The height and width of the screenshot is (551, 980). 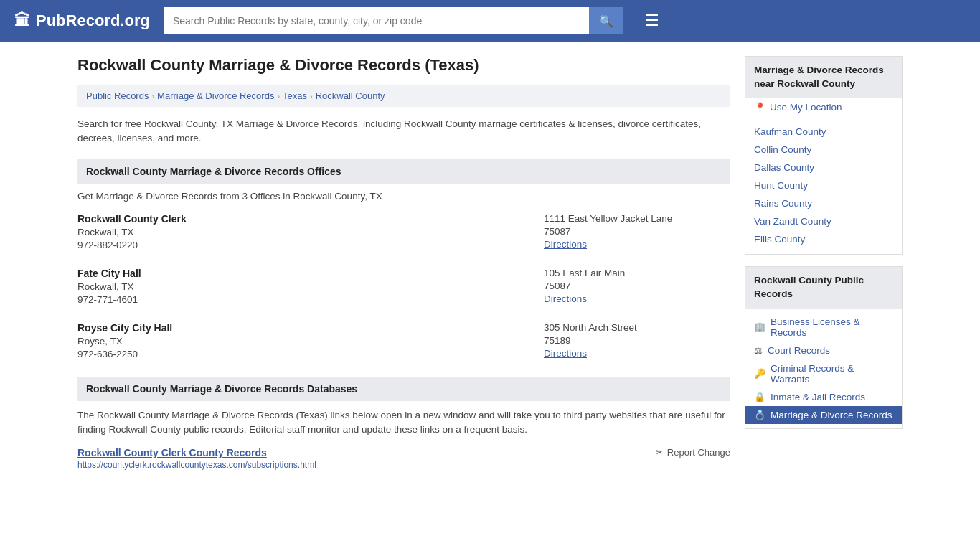 What do you see at coordinates (824, 185) in the screenshot?
I see `nearby-county-3: Hunt County` at bounding box center [824, 185].